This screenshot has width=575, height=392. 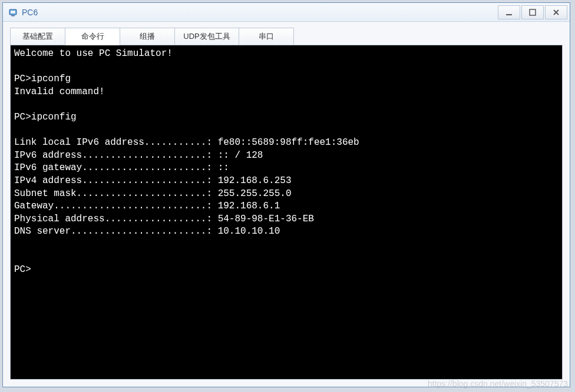 What do you see at coordinates (147, 36) in the screenshot?
I see `tab-multicast: 组播` at bounding box center [147, 36].